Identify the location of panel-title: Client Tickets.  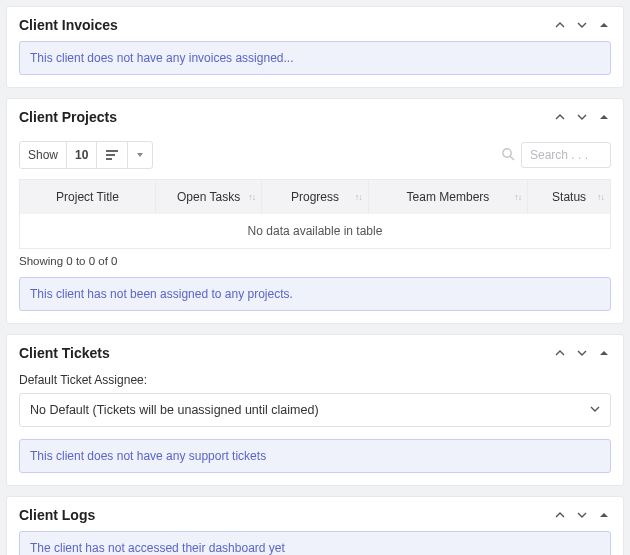
(64, 353).